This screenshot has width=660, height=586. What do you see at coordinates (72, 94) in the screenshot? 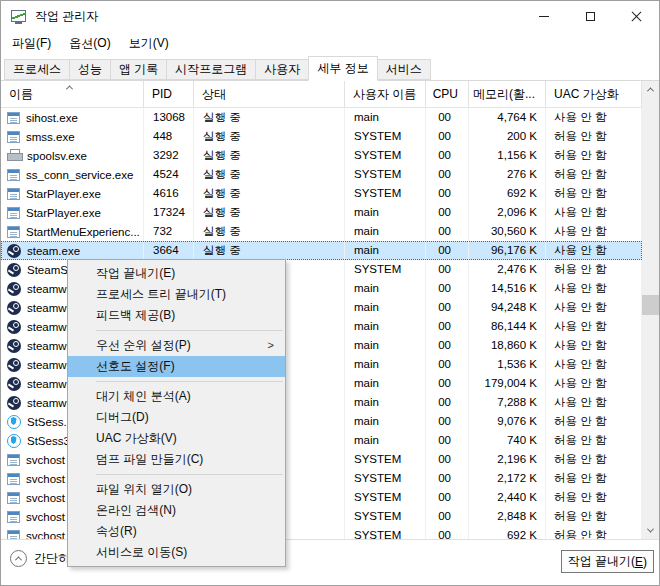
I see `column-header-name: 이름` at bounding box center [72, 94].